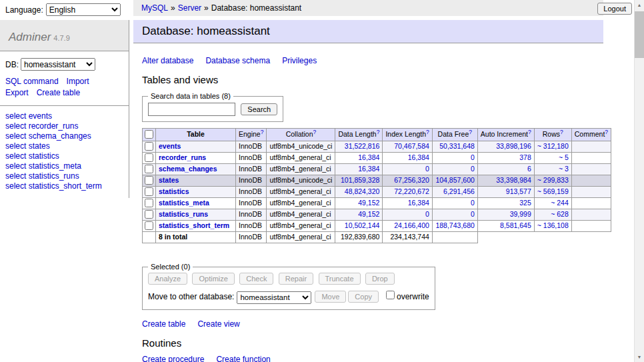 This screenshot has width=644, height=362. What do you see at coordinates (513, 146) in the screenshot?
I see `auto-increment-link: 33,898,196` at bounding box center [513, 146].